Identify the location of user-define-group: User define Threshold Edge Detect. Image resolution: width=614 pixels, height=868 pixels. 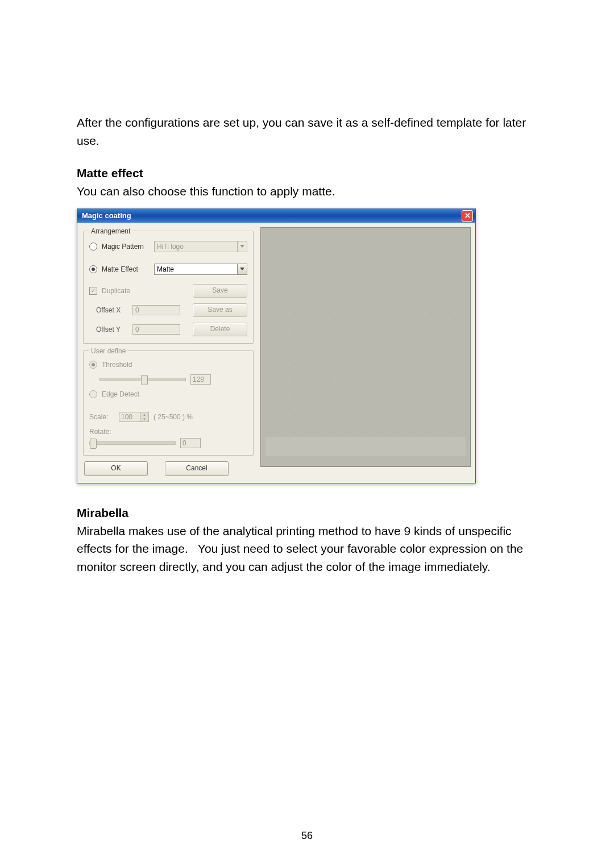
(168, 401).